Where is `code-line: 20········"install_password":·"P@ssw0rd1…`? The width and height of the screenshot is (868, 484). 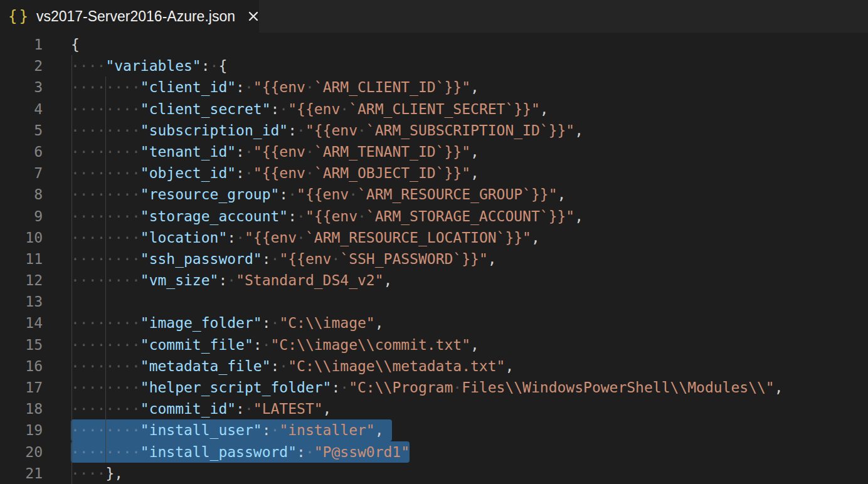
code-line: 20········"install_password":·"P@ssw0rd1… is located at coordinates (434, 452).